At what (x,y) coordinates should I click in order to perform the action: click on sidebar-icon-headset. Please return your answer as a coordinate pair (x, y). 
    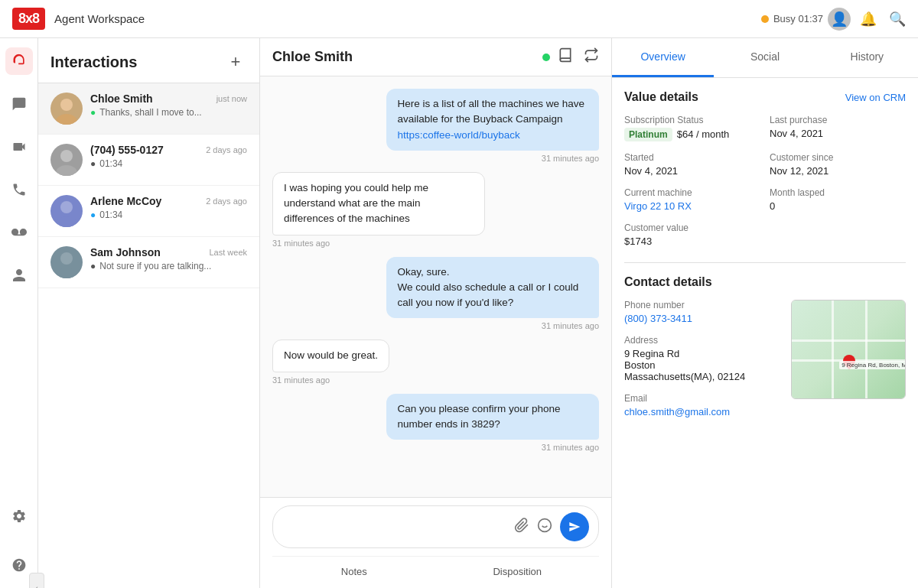
    Looking at the image, I should click on (19, 61).